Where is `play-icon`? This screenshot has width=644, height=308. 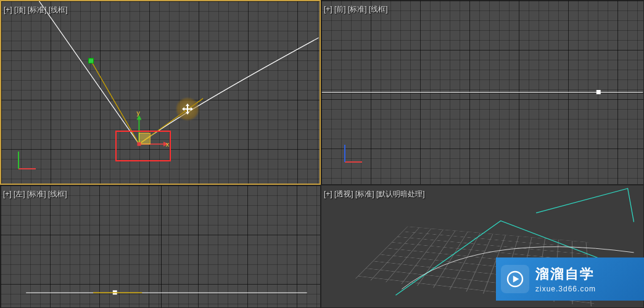 play-icon is located at coordinates (515, 279).